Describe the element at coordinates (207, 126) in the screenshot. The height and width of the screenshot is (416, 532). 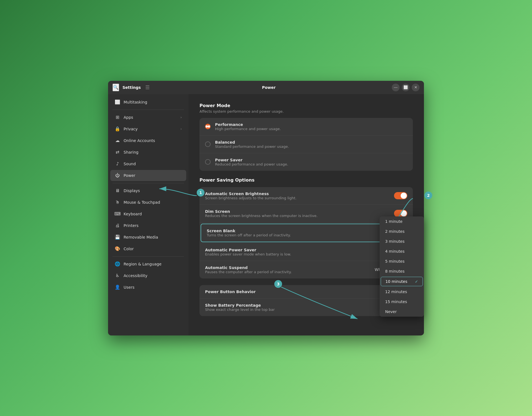
I see `radio-performance-dot` at that location.